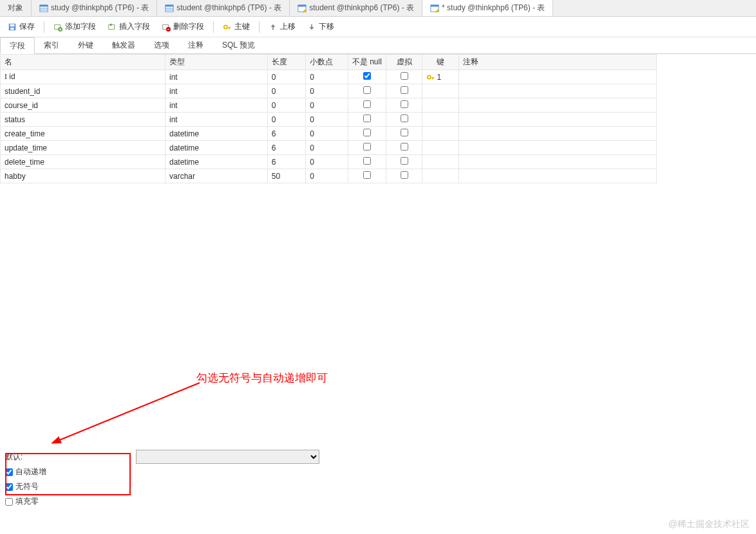 The image size is (756, 534). Describe the element at coordinates (558, 62) in the screenshot. I see `col-comment: 注释` at that location.